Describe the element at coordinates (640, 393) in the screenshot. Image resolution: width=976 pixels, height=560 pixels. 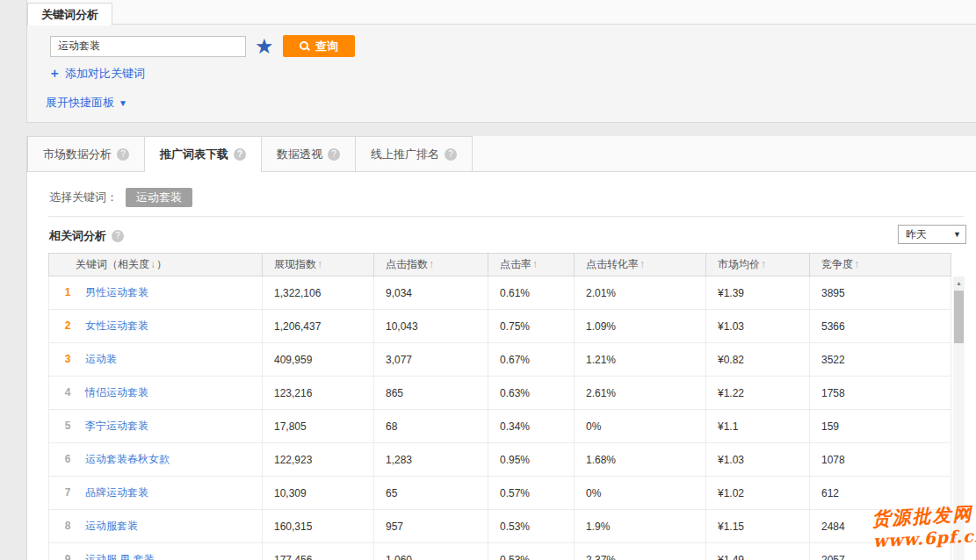
I see `cell-点击转化率: 2.61%` at that location.